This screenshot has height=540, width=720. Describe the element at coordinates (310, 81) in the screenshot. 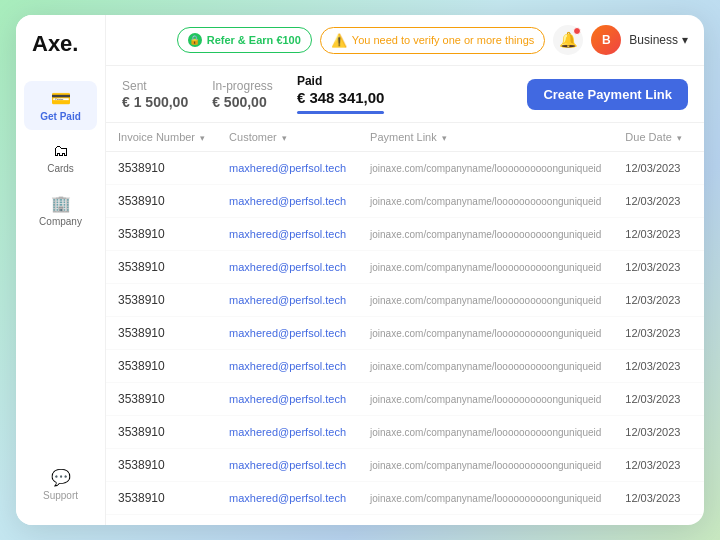

I see `tab-paid-label: Paid` at that location.